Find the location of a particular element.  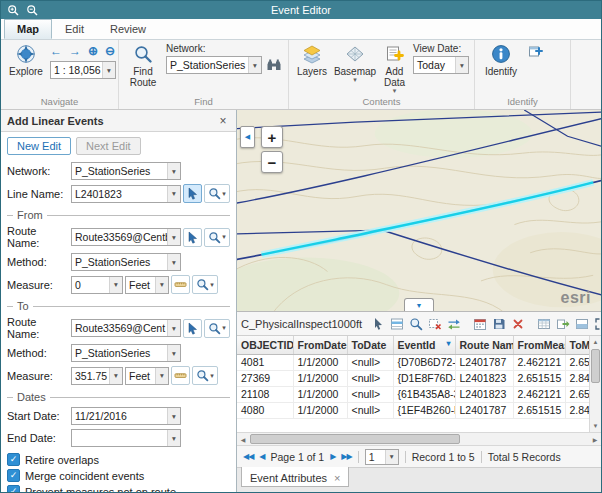

tab-map: Map is located at coordinates (28, 29).